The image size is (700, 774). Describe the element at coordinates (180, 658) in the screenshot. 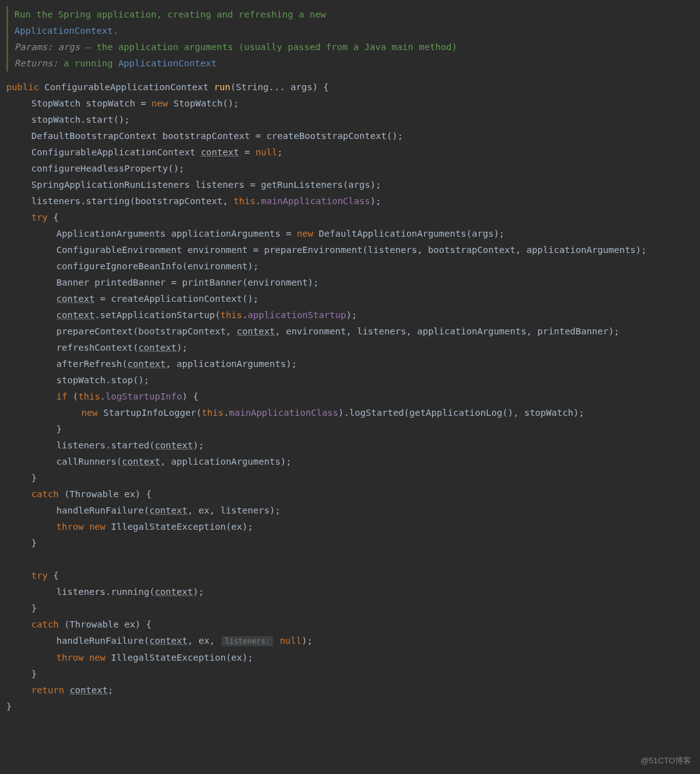

I see `code-text: IllegalStateException(ex);` at that location.